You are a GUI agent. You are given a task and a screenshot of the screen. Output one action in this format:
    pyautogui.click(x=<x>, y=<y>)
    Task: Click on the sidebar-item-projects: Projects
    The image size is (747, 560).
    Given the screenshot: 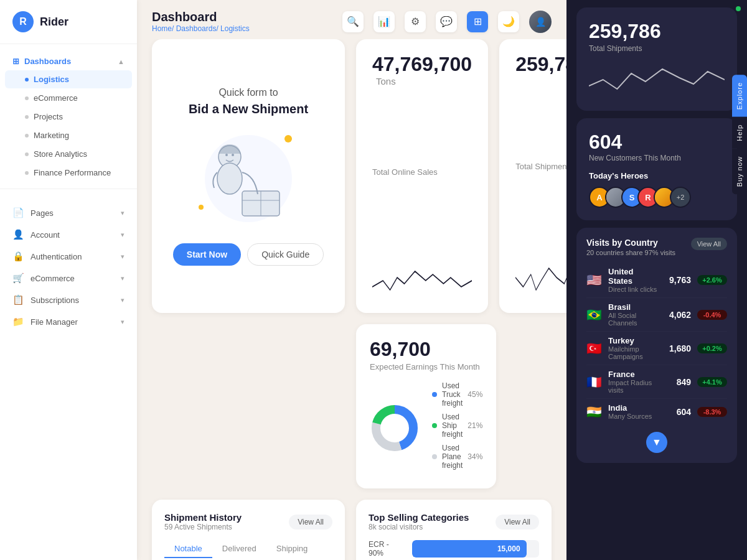 What is the action you would take?
    pyautogui.click(x=68, y=117)
    